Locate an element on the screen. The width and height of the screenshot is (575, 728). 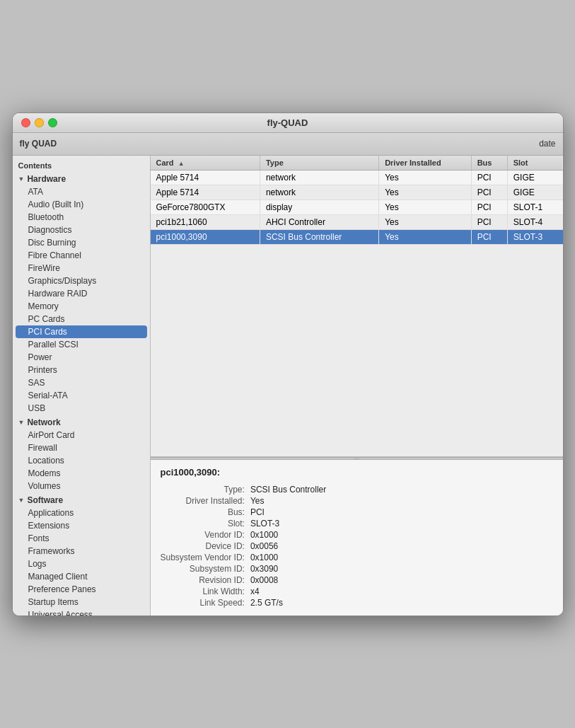
minimize-button is located at coordinates (40, 123).